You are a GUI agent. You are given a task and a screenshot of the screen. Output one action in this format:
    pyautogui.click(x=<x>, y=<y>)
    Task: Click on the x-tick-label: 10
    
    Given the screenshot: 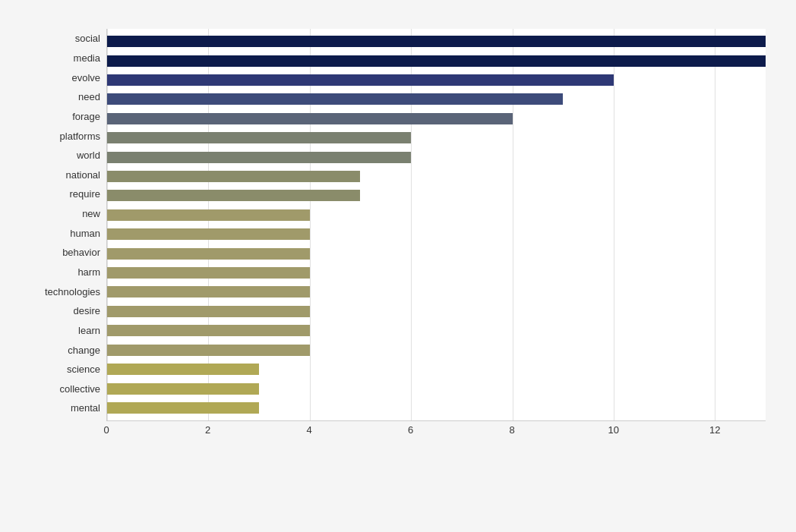 What is the action you would take?
    pyautogui.click(x=613, y=430)
    